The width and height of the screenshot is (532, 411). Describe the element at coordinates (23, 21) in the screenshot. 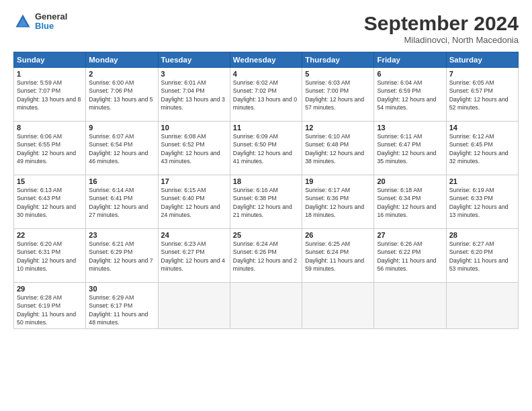

I see `logo-icon` at that location.